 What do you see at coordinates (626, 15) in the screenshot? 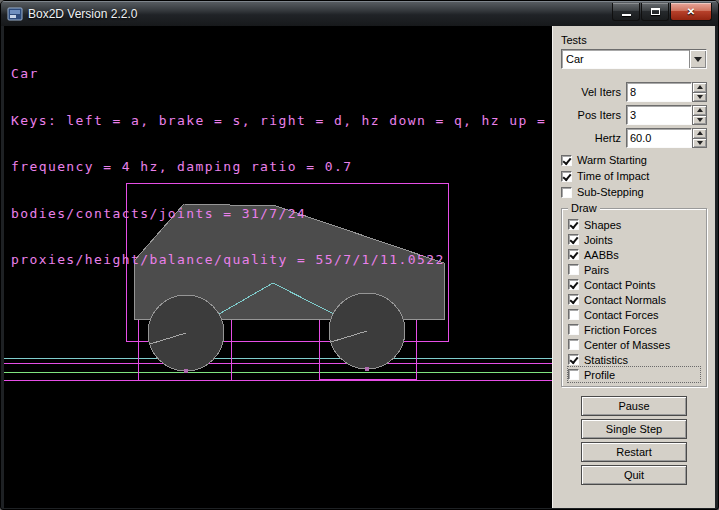
I see `minimize-icon` at bounding box center [626, 15].